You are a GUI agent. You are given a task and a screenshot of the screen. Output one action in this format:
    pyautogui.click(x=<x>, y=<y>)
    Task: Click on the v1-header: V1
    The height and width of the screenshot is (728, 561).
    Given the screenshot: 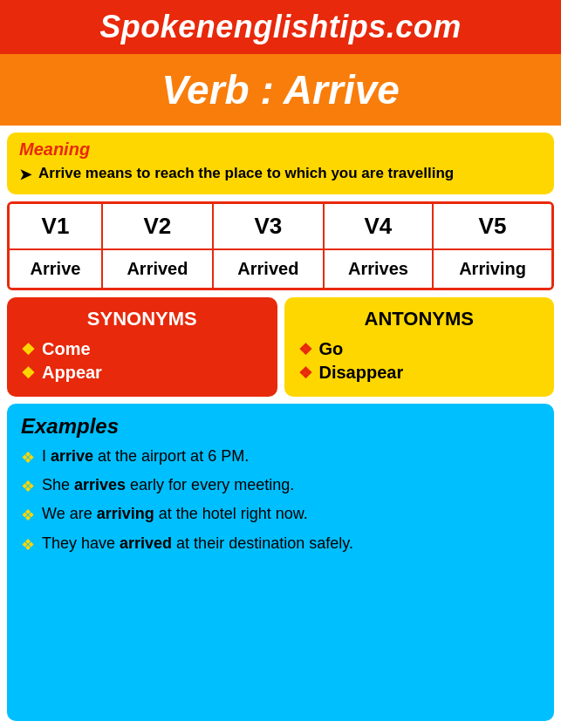 What is the action you would take?
    pyautogui.click(x=56, y=227)
    